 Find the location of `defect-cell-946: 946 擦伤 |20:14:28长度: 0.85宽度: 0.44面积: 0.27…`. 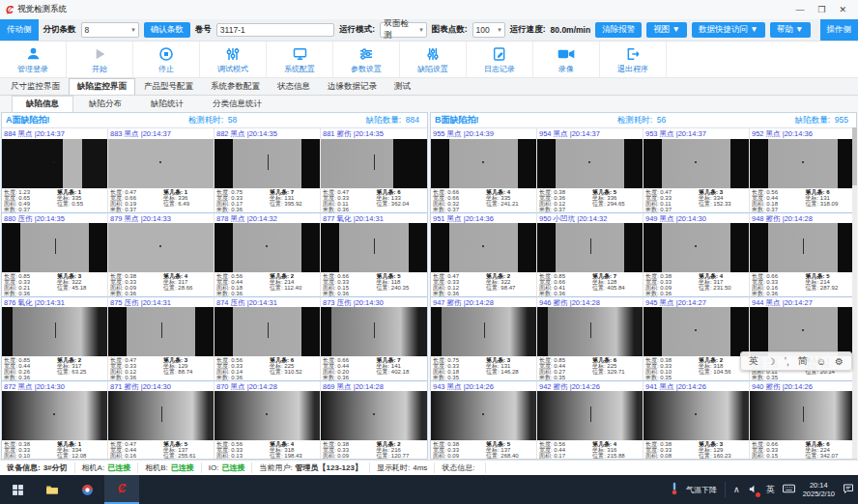

defect-cell-946: 946 擦伤 |20:14:28长度: 0.85宽度: 0.44面积: 0.27… is located at coordinates (590, 338).